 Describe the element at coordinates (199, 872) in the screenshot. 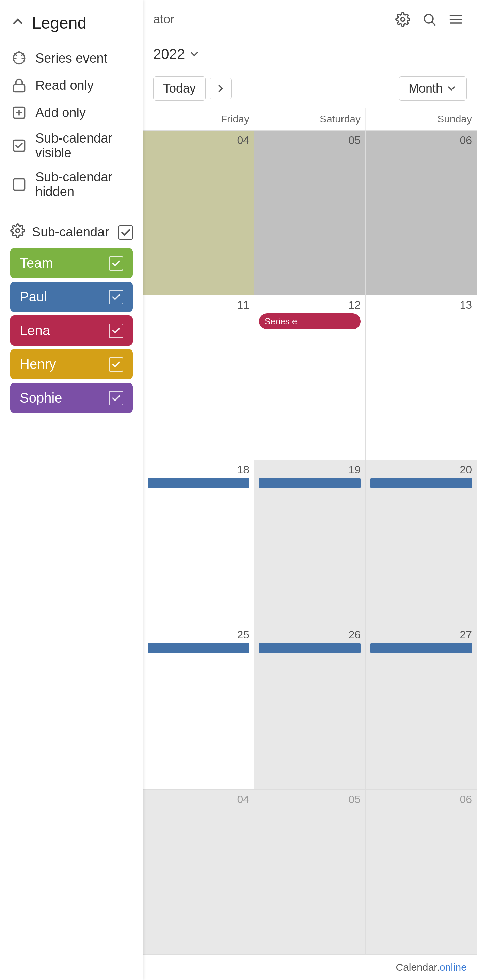

I see `cal-cell-04b: 04` at that location.